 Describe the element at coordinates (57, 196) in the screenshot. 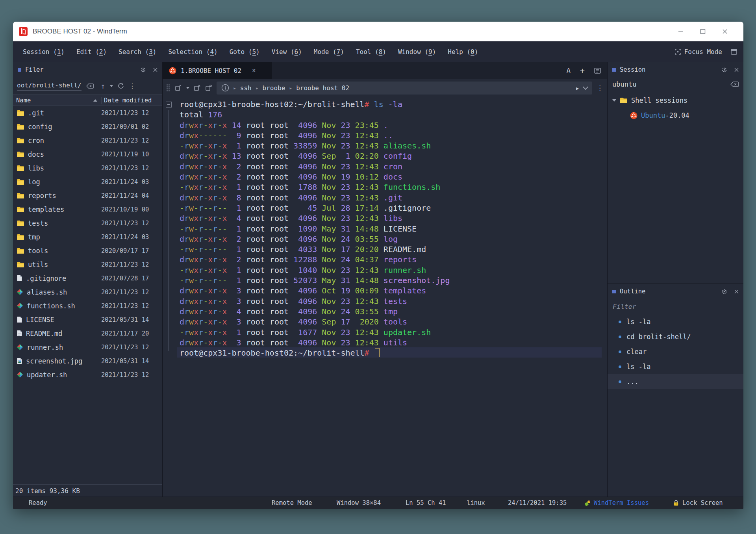

I see `file-name: reports` at that location.